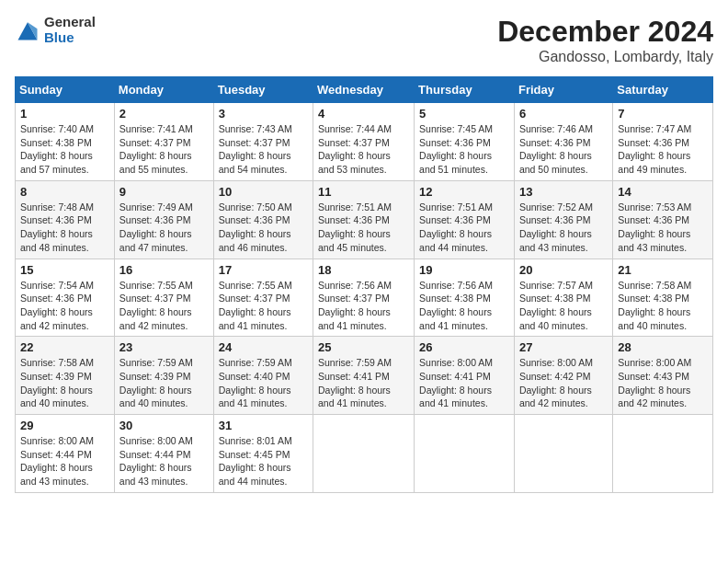  I want to click on day-info: Sunrise: 7:54 AM Sunset: 4:36 PM Dayligh…, so click(64, 305).